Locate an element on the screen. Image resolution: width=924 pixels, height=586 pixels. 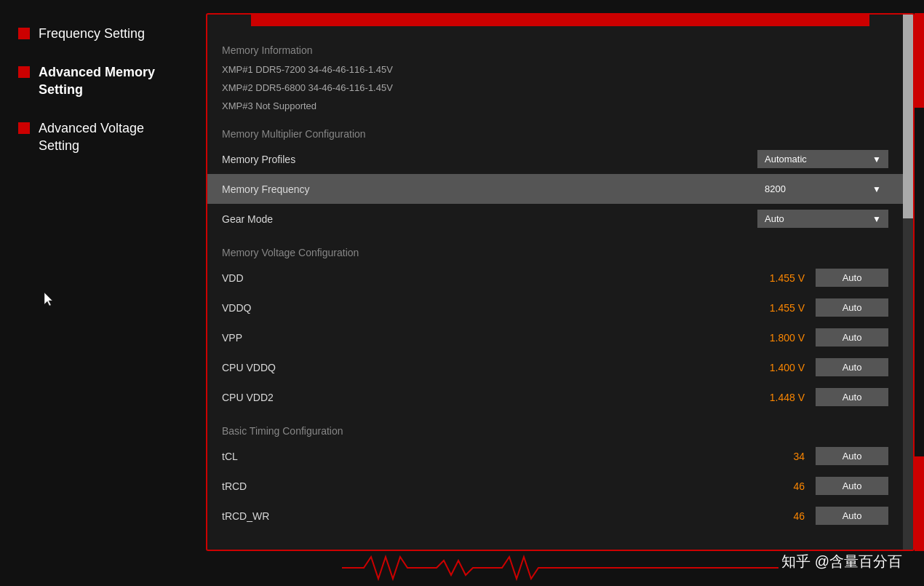
vddq-value: 1.455 V is located at coordinates (779, 308).